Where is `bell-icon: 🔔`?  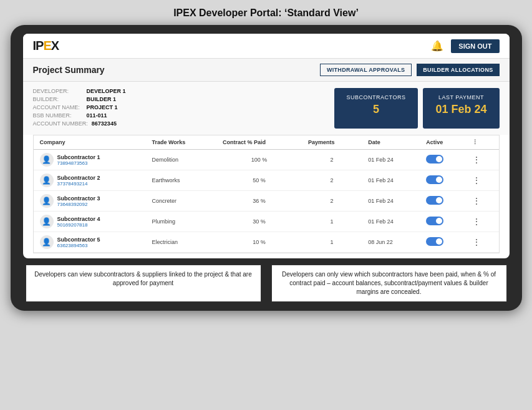 bell-icon: 🔔 is located at coordinates (437, 46).